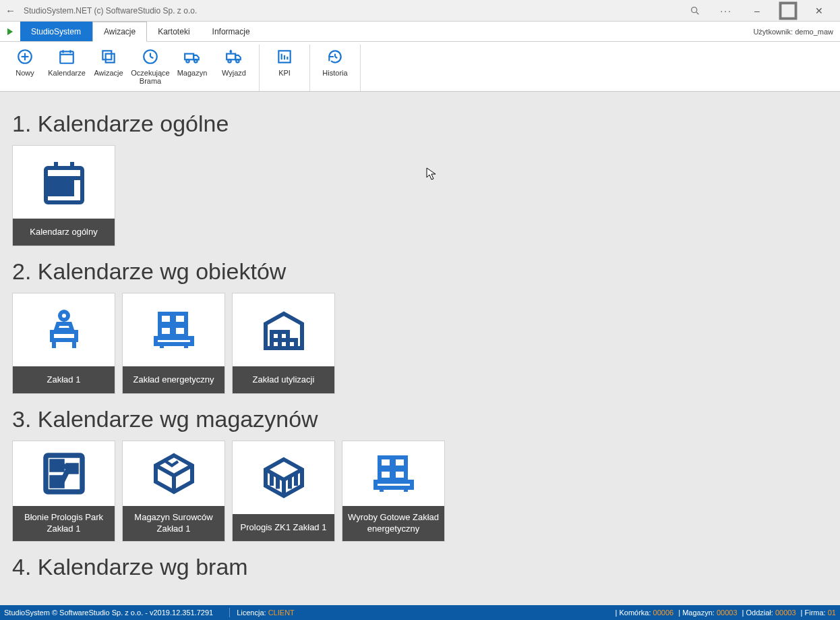  I want to click on tile: Błonie Prologis Park Zakład 1, so click(63, 491).